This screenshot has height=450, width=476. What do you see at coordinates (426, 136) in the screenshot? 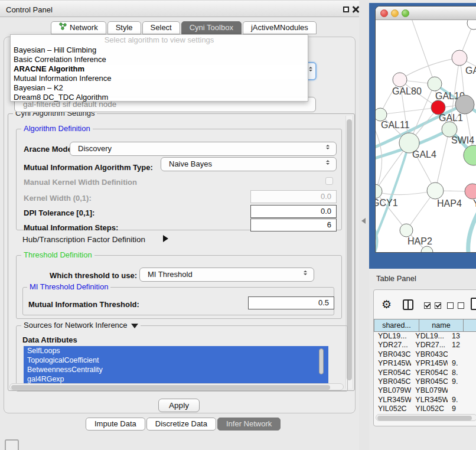
I see `network-canvas: GALGAL80GAL10GAL1GAL11SWI4GAL4GCY1HAP4YH…` at bounding box center [426, 136].